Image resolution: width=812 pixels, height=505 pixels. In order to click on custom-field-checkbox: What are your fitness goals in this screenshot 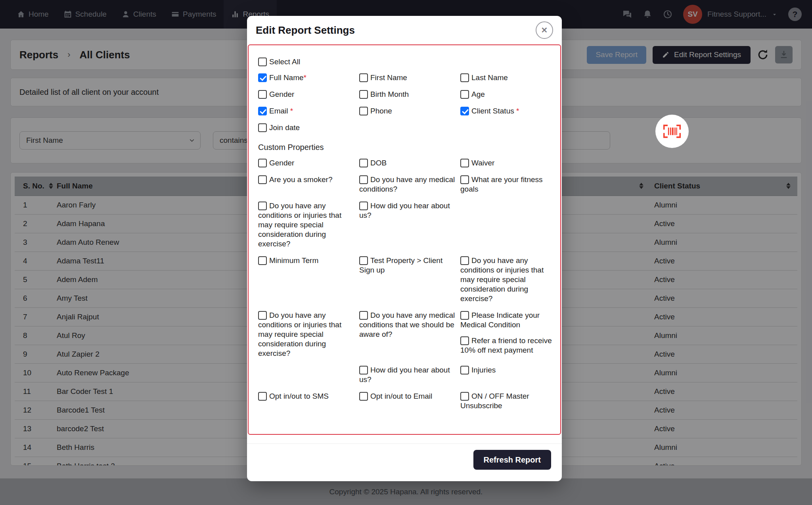, I will do `click(509, 184)`.